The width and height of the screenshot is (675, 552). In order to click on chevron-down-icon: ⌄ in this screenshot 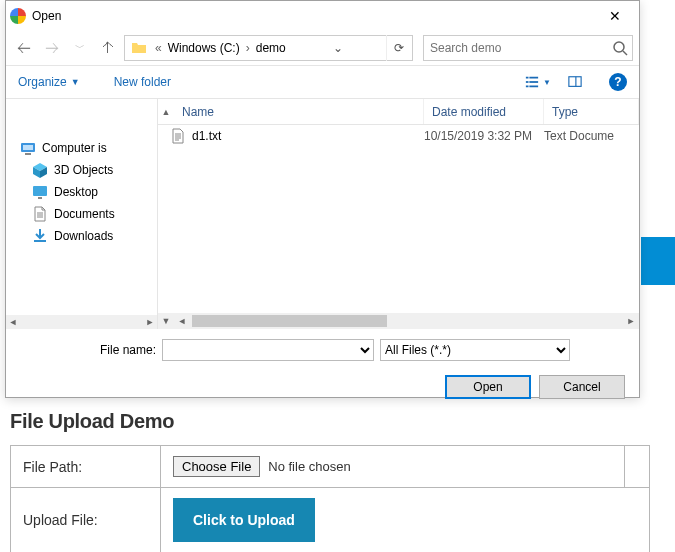, I will do `click(338, 48)`.